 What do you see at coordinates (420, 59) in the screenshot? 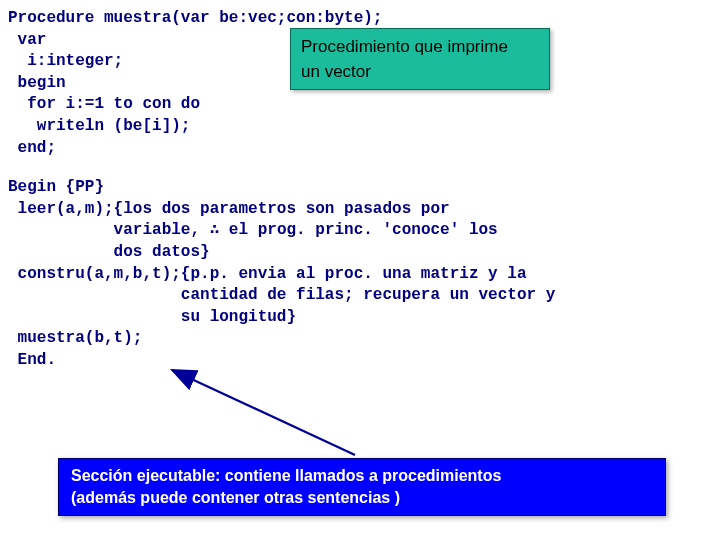
I see `callout-procedure-description: Procedimiento que imprime un vector` at bounding box center [420, 59].